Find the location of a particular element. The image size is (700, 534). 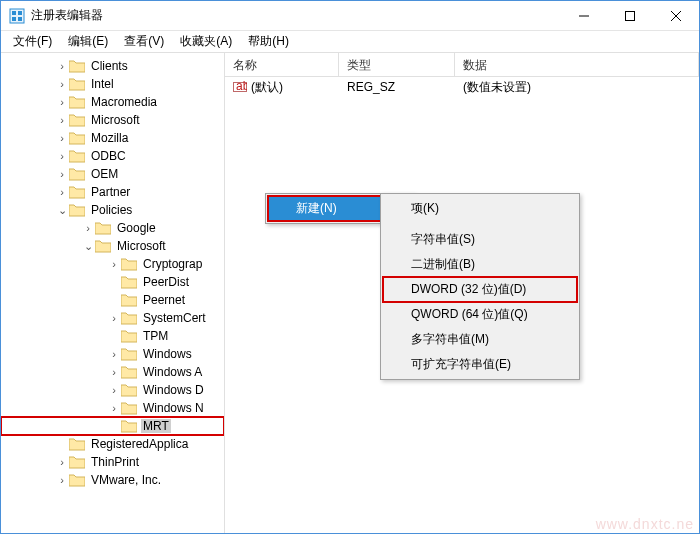

tree-item-tpm: TPM is located at coordinates (112, 336).